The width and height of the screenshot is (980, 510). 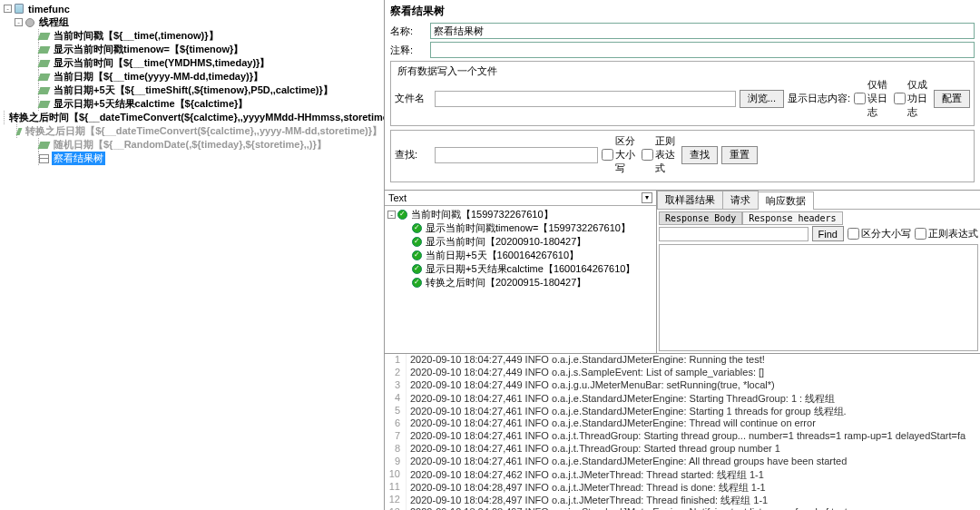 I want to click on file-group-title: 所有数据写入一个文件, so click(x=447, y=71).